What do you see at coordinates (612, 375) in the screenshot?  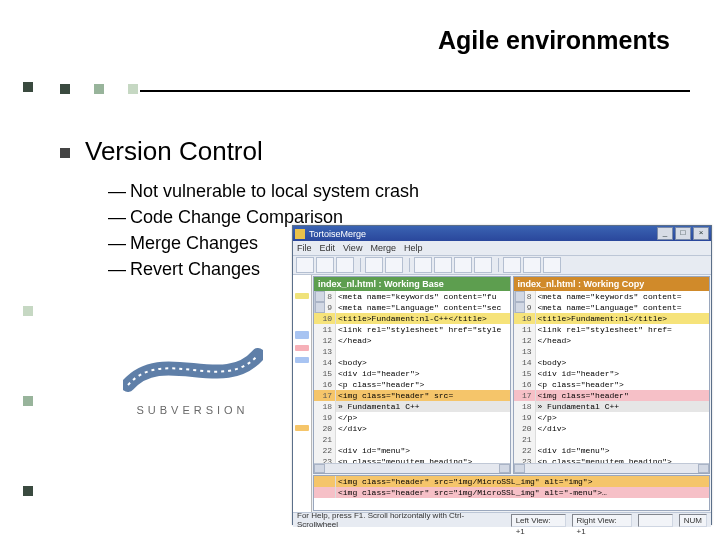 I see `diff-pane-right: index_nl.html : Working Copy 8<meta name…` at bounding box center [612, 375].